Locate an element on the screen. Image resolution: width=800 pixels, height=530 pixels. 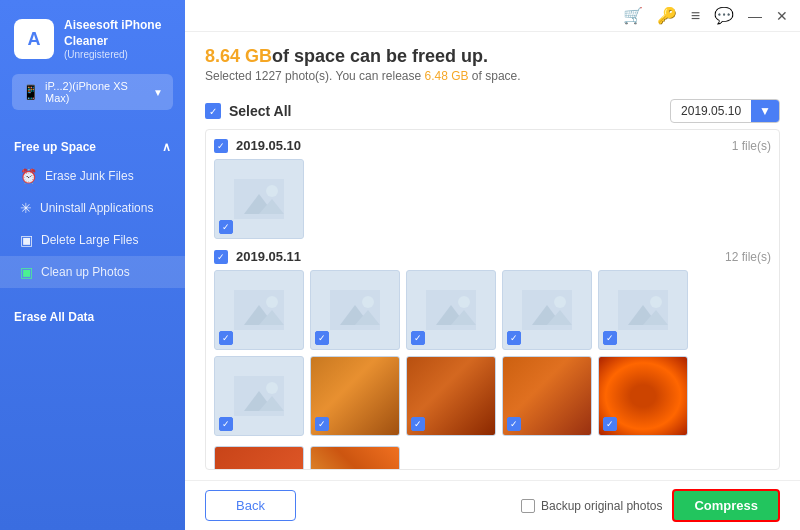
photo-thumb-food-4: ✓ is located at coordinates (643, 396).